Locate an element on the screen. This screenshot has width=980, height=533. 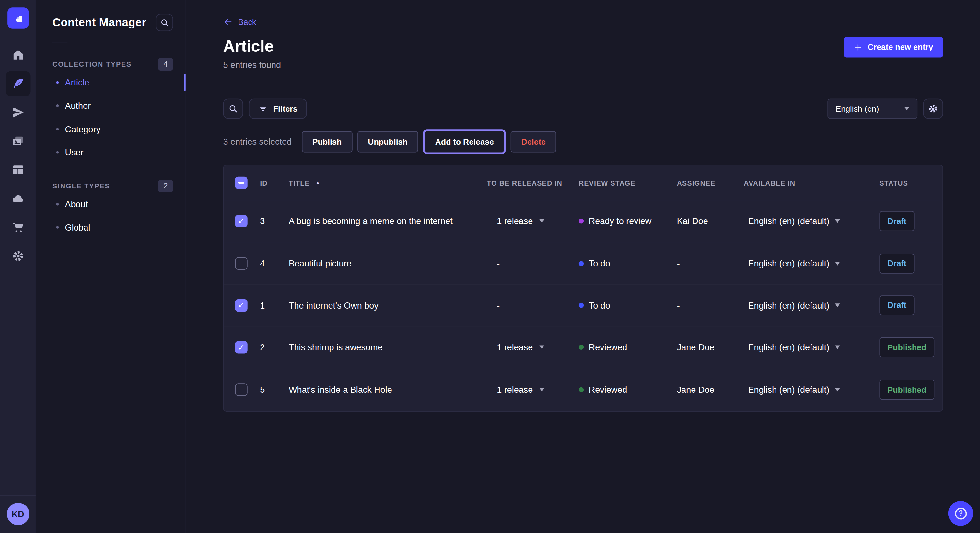
nav-rail: KD is located at coordinates (18, 266).